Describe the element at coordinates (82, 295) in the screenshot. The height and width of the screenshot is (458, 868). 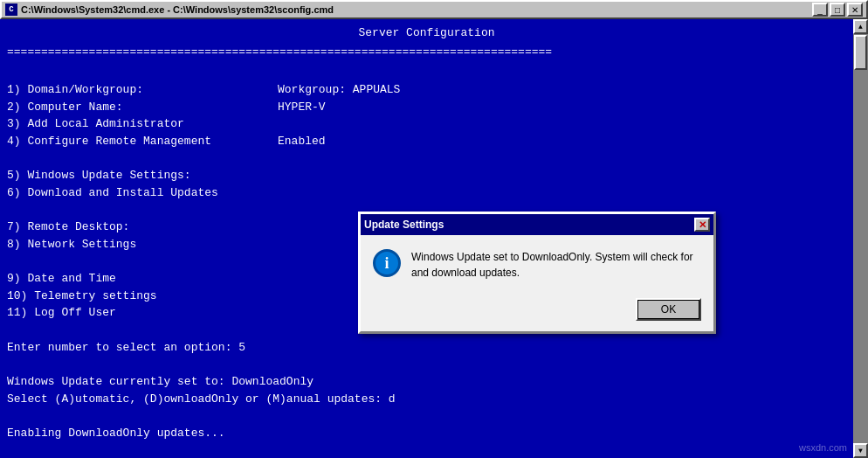
I see `menu-item-12: 10) Telemetry settings` at that location.